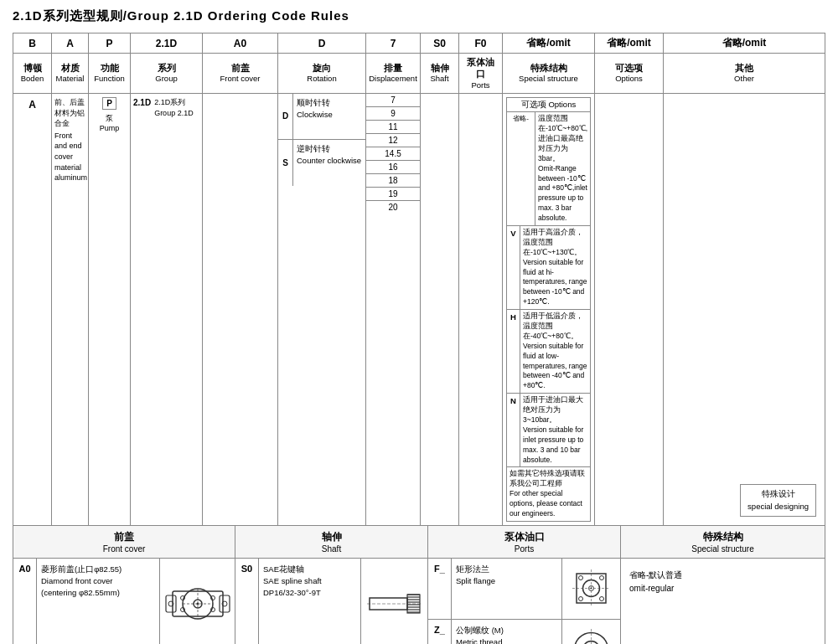 This screenshot has width=838, height=644. I want to click on function-pump: 泵Pump, so click(110, 122).